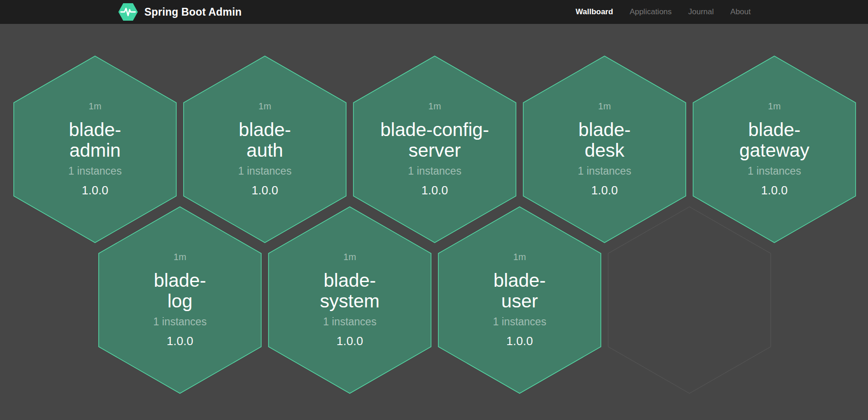 Image resolution: width=868 pixels, height=420 pixels. I want to click on app-name: blade- log, so click(180, 290).